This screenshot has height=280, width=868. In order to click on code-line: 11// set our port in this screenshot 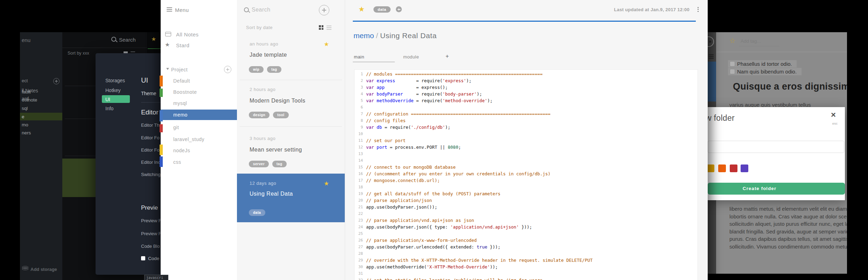, I will do `click(526, 141)`.